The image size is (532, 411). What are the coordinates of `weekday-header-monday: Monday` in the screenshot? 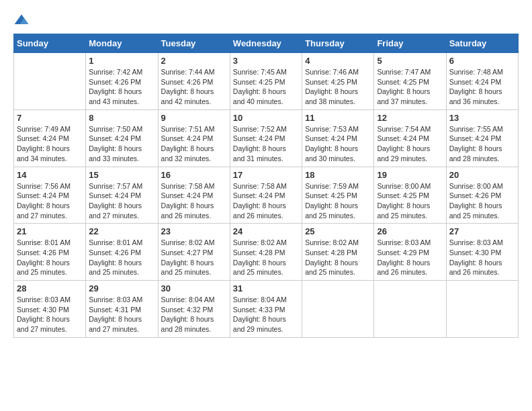 It's located at (122, 44).